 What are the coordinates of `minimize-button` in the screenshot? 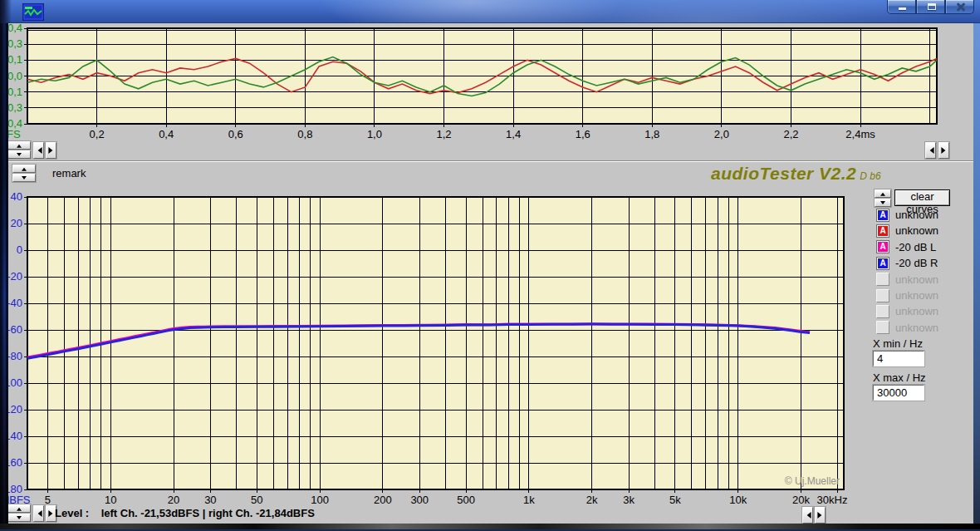 It's located at (902, 7).